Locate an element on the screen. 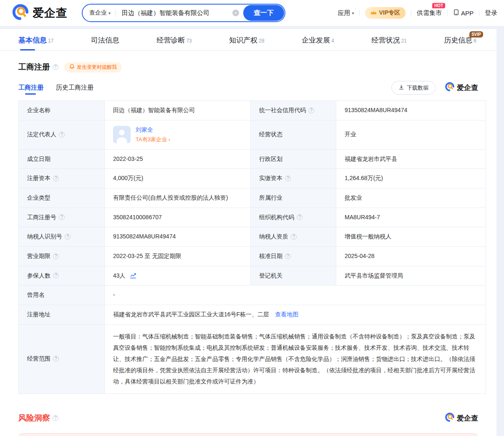 This screenshot has height=436, width=504. field-value: 田边（福建）智能装备有限公司 is located at coordinates (154, 110).